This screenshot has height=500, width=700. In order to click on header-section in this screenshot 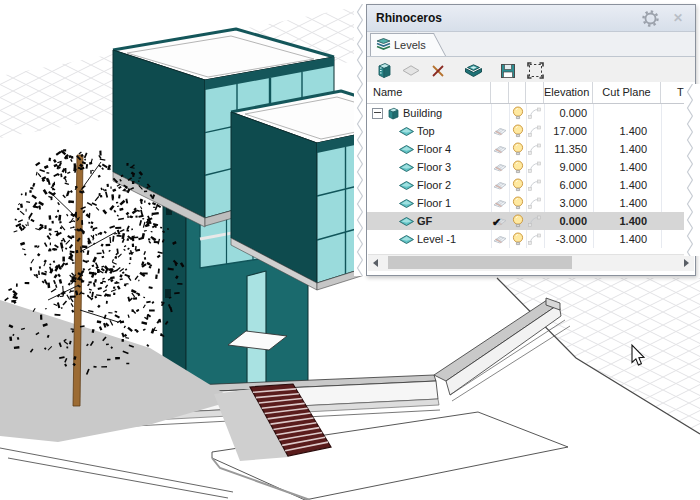, I will do `click(535, 92)`.